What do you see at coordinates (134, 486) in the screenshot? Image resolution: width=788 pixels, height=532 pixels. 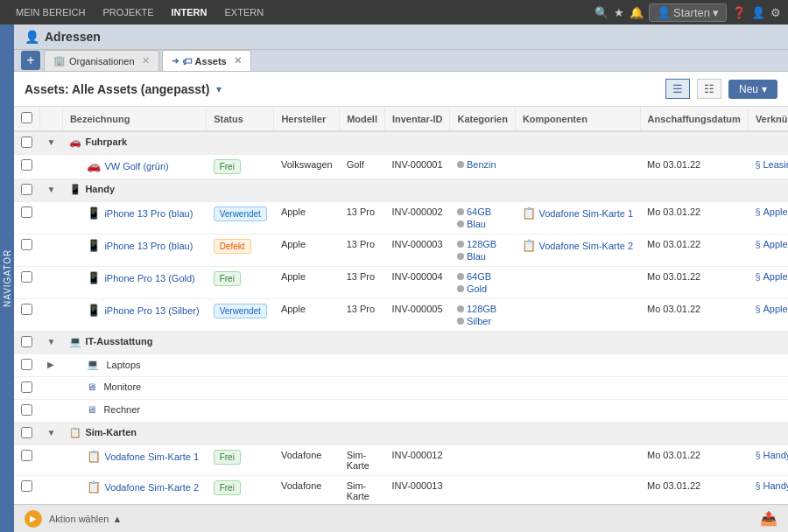 I see `item-name: 📋Vodafone Sim-Karte 2` at bounding box center [134, 486].